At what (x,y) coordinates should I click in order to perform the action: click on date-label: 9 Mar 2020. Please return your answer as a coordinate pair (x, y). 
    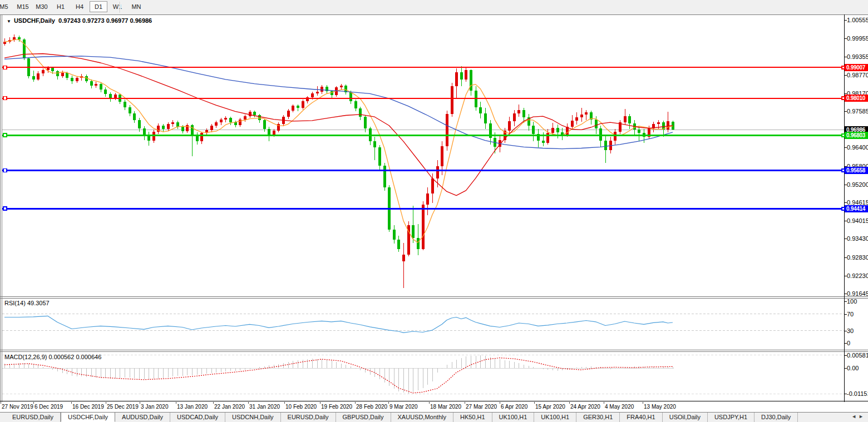
    Looking at the image, I should click on (404, 407).